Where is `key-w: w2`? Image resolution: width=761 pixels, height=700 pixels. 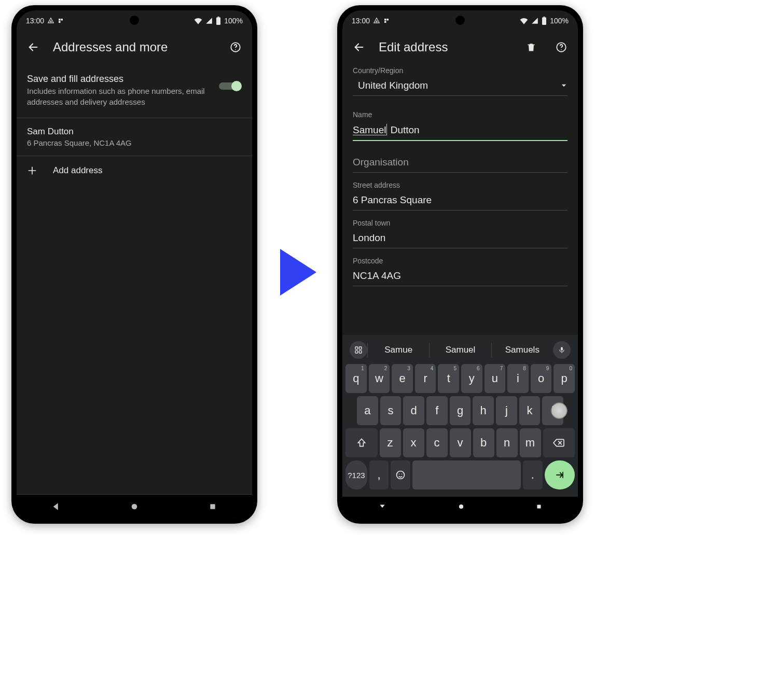
key-w: w2 is located at coordinates (380, 379).